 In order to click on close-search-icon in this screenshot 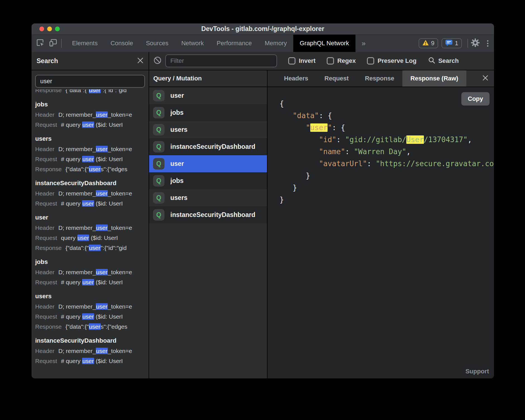, I will do `click(140, 61)`.